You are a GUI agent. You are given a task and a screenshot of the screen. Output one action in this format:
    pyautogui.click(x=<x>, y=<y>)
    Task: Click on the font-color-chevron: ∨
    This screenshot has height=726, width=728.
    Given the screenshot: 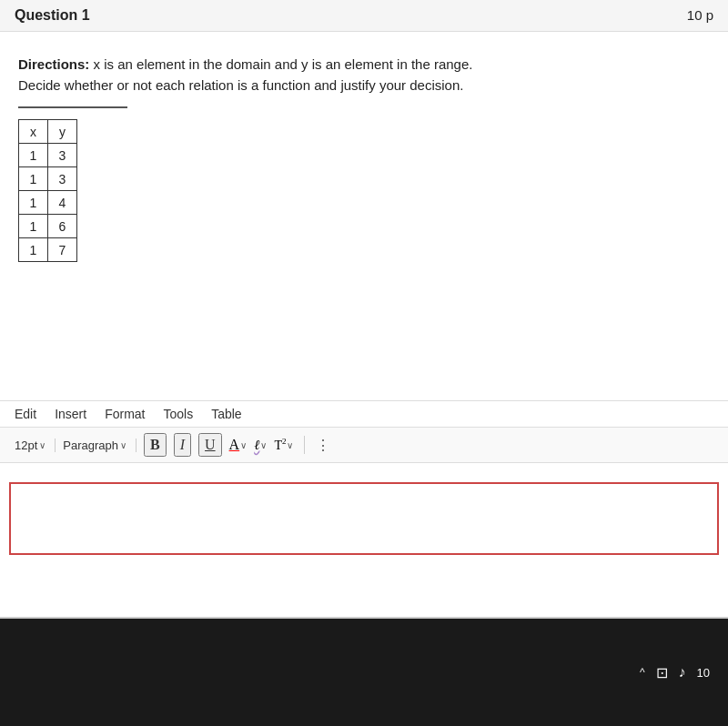 What is the action you would take?
    pyautogui.click(x=244, y=446)
    